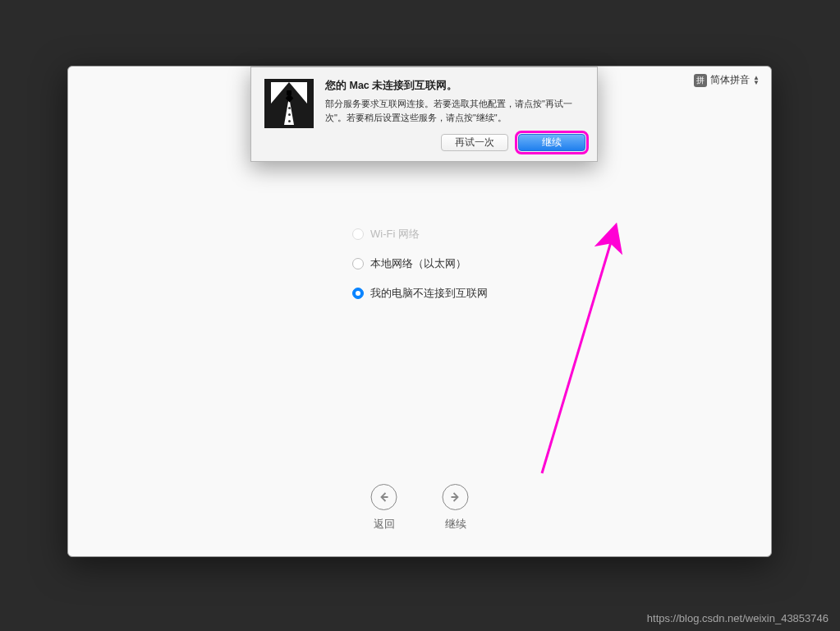  What do you see at coordinates (420, 293) in the screenshot?
I see `radio-no-internet: 我的电脑不连接到互联网` at bounding box center [420, 293].